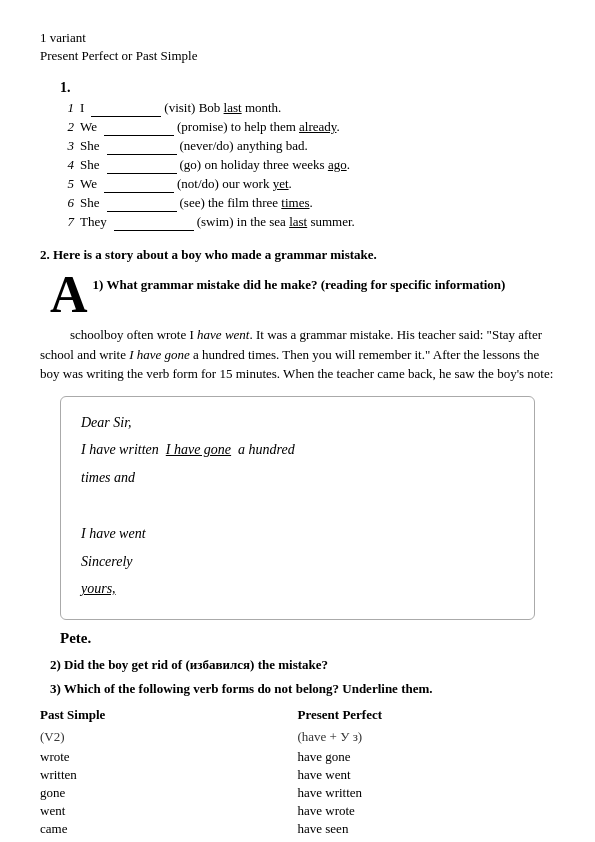 Image resolution: width=595 pixels, height=842 pixels. What do you see at coordinates (427, 793) in the screenshot?
I see `list-item: have written` at bounding box center [427, 793].